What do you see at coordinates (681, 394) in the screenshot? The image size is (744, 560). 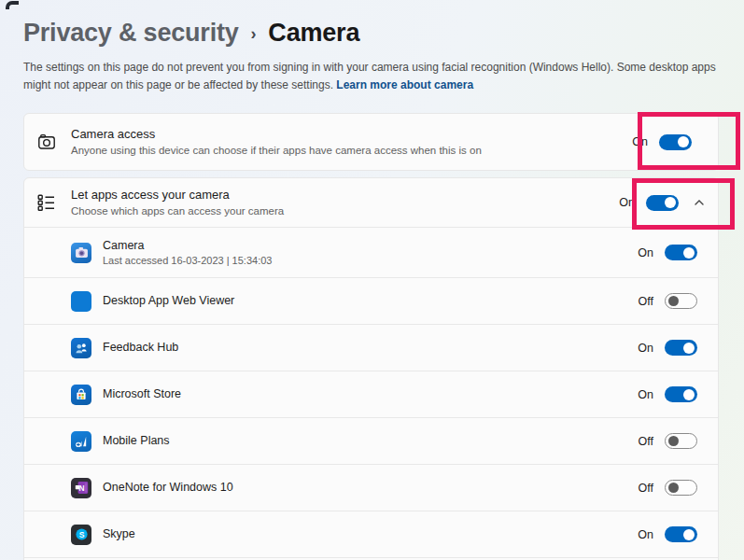 I see `microsoft-store-toggle` at bounding box center [681, 394].